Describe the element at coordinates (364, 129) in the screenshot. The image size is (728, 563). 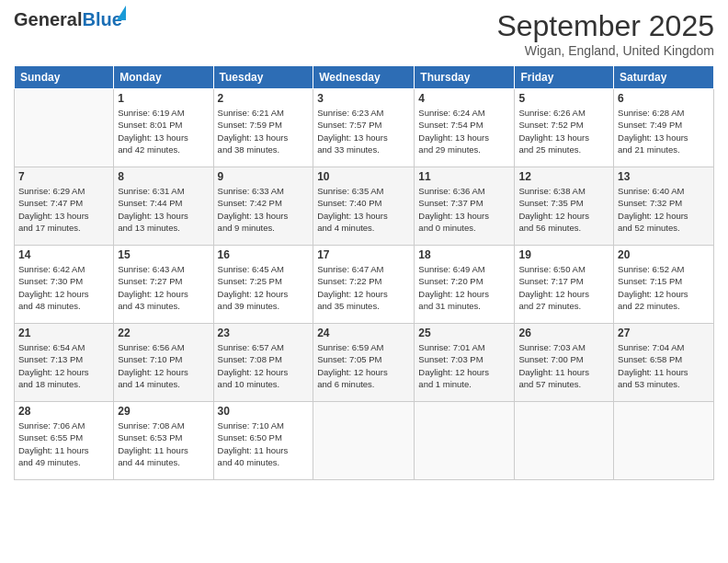
I see `week-row-1: 1Sunrise: 6:19 AM Sunset: 8:01 PM Daylig…` at that location.